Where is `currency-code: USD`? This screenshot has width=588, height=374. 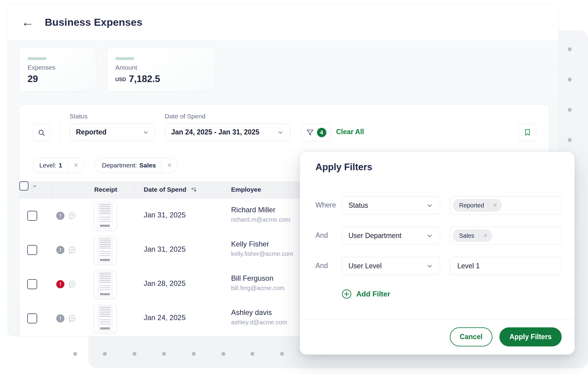 currency-code: USD is located at coordinates (121, 79).